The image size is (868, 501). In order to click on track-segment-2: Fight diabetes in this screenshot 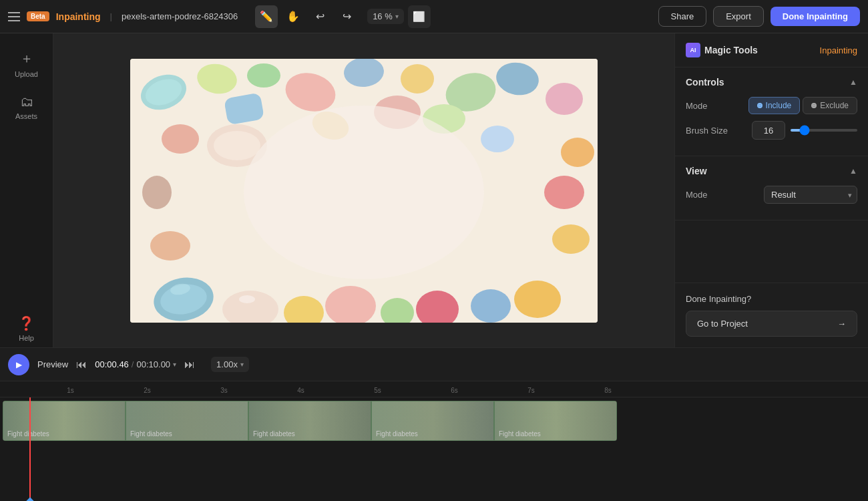, I will do `click(187, 421)`.